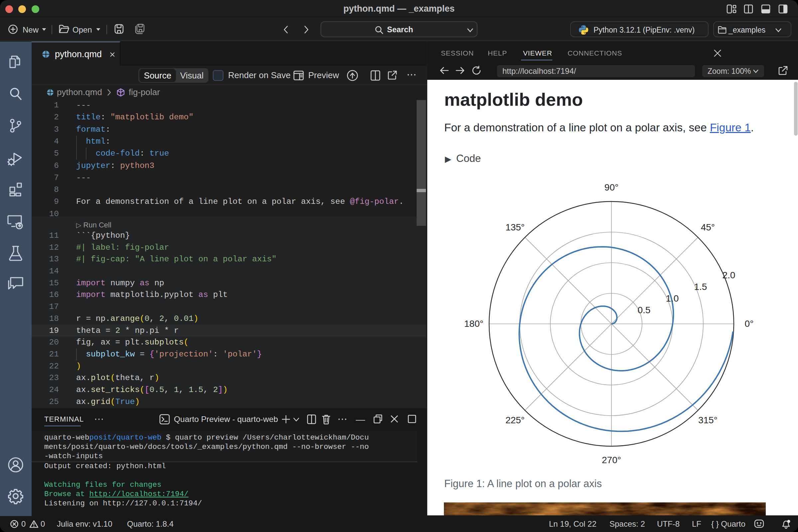 The width and height of the screenshot is (798, 532). I want to click on svg-text: 2.0, so click(729, 275).